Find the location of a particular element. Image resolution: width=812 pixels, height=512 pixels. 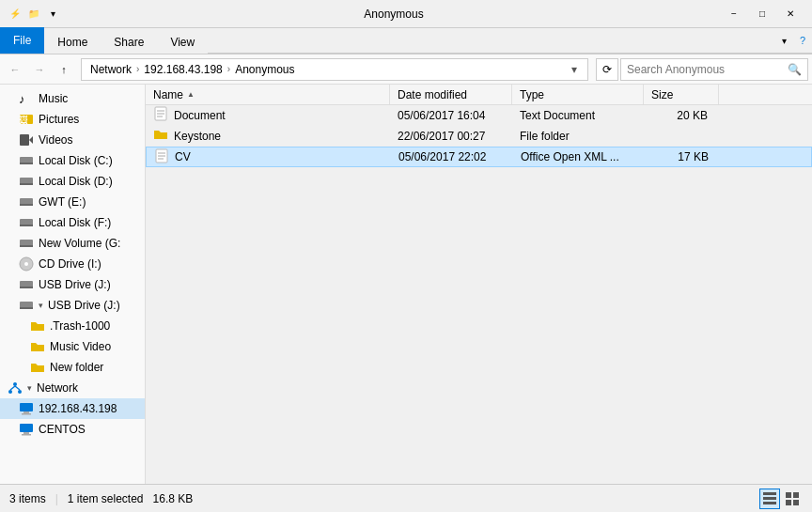

tab-home: Home is located at coordinates (72, 42).